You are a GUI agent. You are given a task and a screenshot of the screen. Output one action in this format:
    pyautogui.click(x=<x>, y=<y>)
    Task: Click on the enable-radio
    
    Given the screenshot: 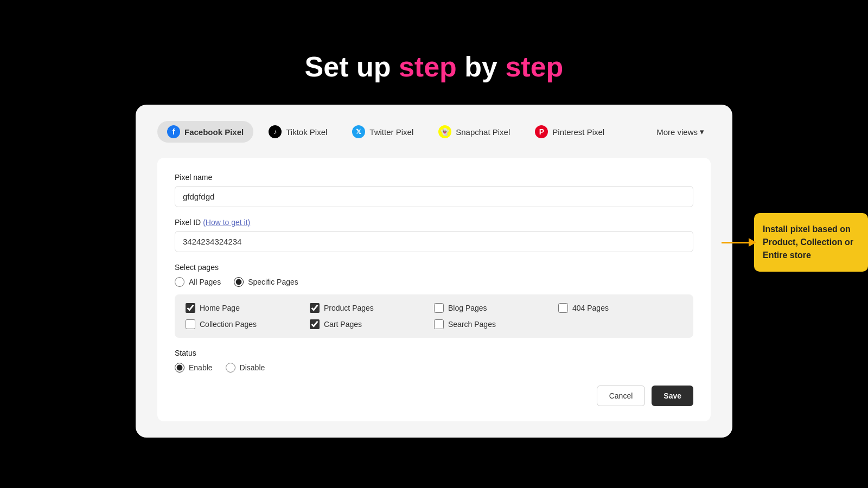 What is the action you would take?
    pyautogui.click(x=180, y=368)
    